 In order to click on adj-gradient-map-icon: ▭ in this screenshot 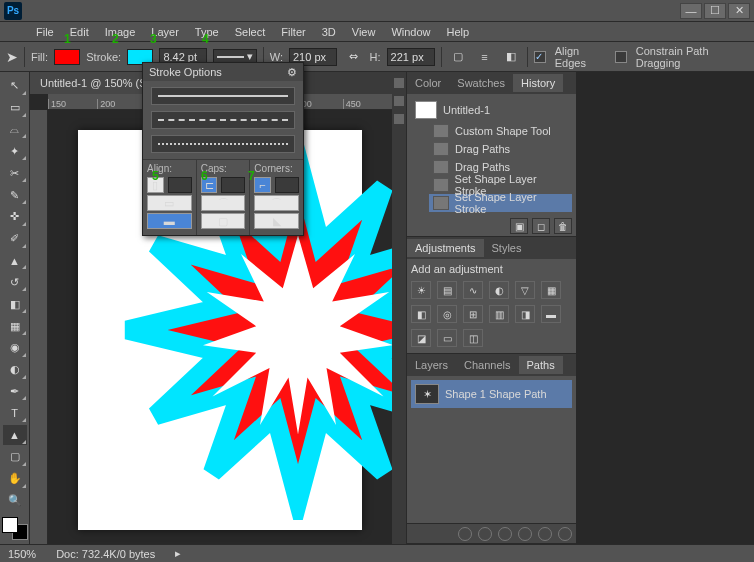, I will do `click(447, 338)`.